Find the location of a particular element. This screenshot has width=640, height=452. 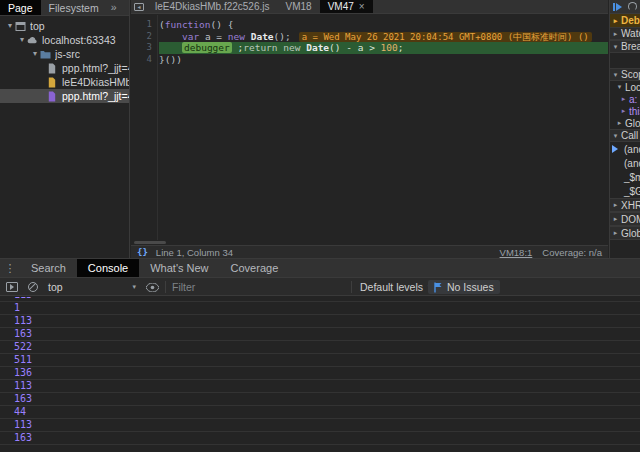

execution-context-selector: top ▾ is located at coordinates (92, 287).